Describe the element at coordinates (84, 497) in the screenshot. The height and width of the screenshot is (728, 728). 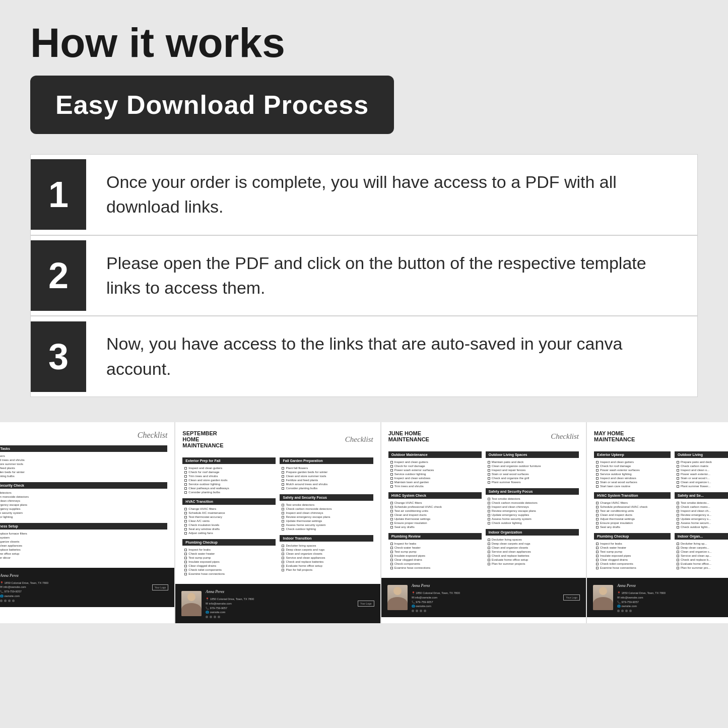
I see `cl-item: Check carbon monoxide detectors` at that location.